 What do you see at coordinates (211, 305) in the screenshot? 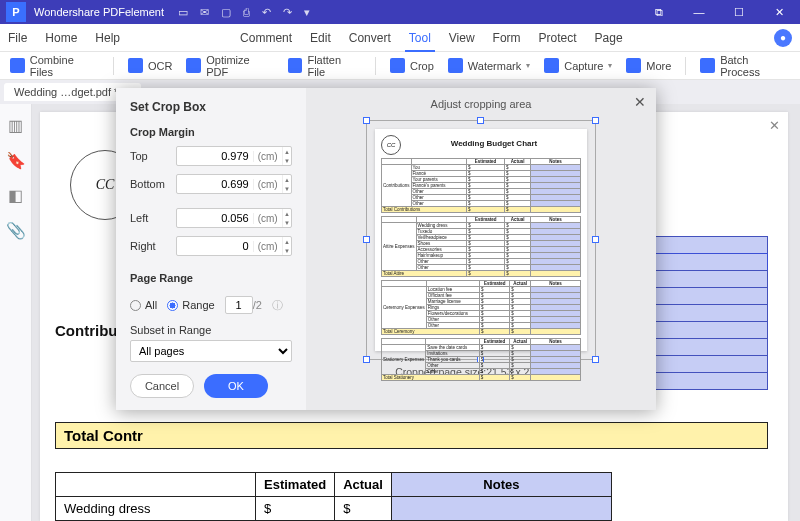
I see `page-range-row: All Range /2 ⓘ` at bounding box center [211, 305].